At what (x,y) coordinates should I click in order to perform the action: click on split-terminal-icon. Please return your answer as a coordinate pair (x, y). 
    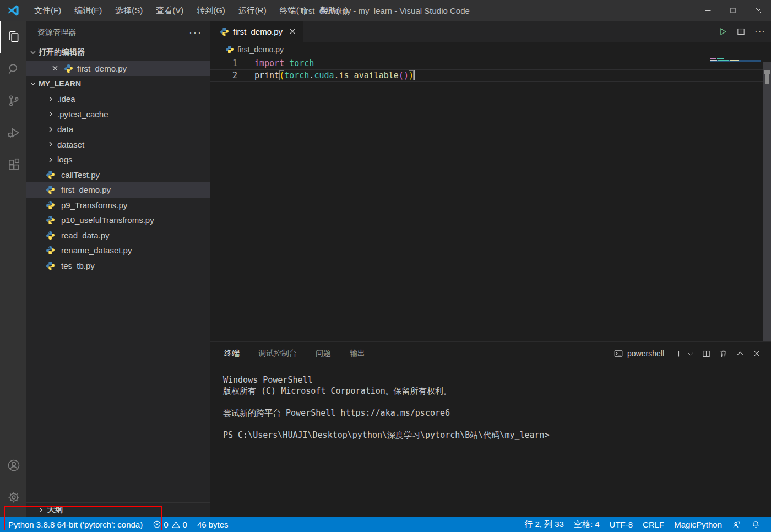
    Looking at the image, I should click on (706, 354).